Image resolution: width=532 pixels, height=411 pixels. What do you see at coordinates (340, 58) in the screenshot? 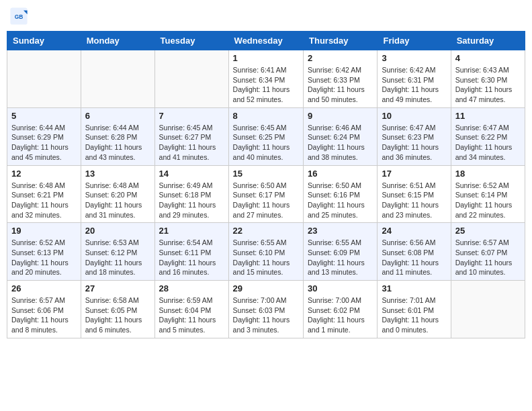
I see `day-number: 2` at bounding box center [340, 58].